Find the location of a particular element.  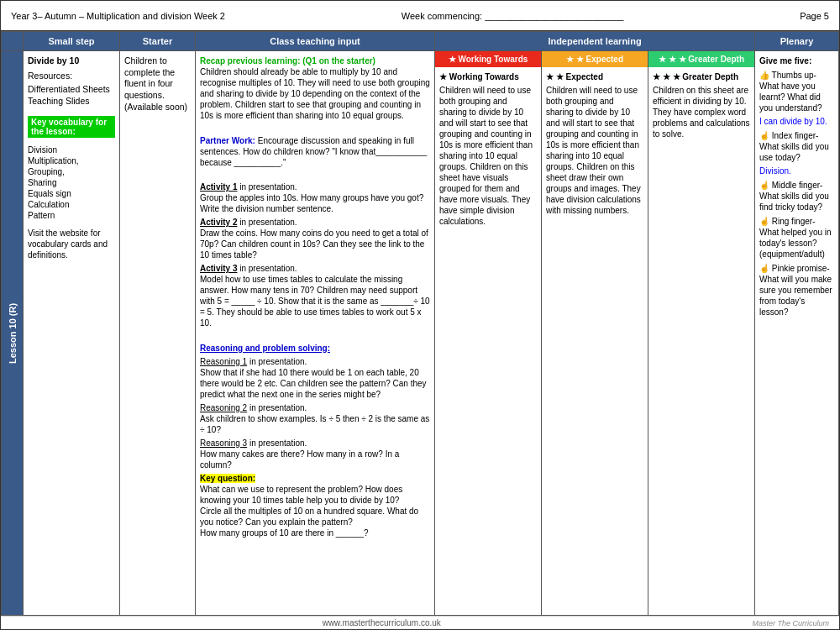

starter-col-header: Starter is located at coordinates (158, 42).